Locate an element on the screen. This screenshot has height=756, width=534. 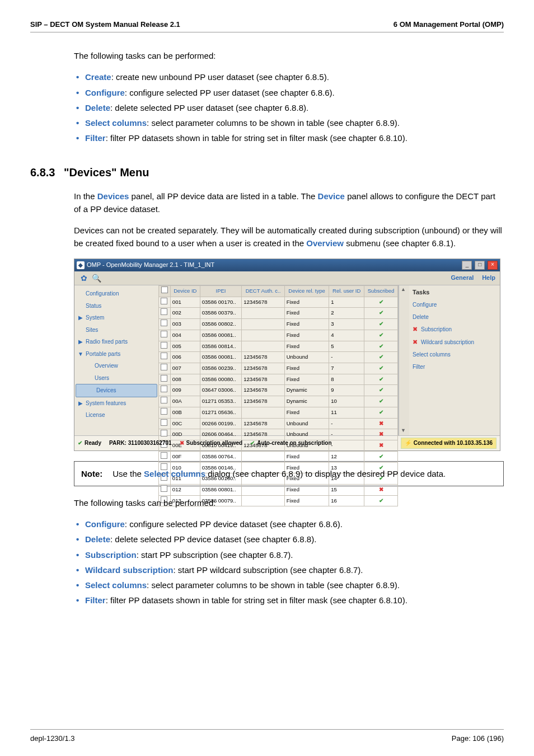
minimize-button: _ is located at coordinates (467, 265).